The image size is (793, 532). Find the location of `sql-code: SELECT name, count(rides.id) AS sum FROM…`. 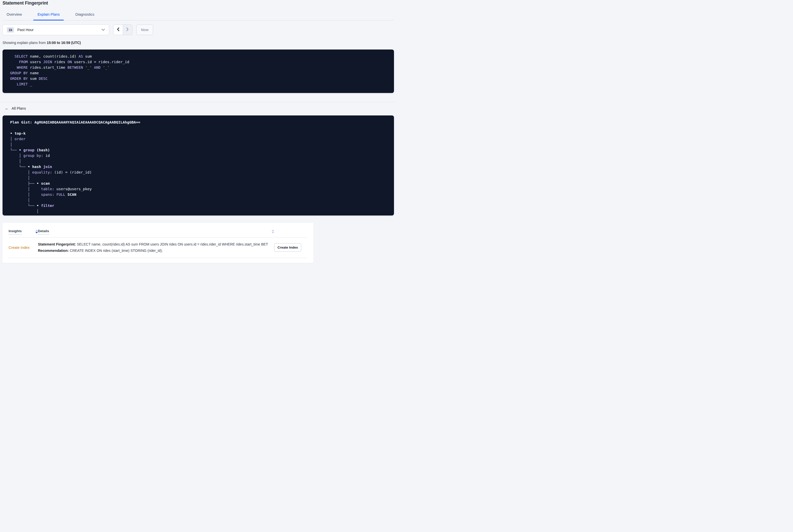

sql-code: SELECT name, count(rides.id) AS sum FROM… is located at coordinates (201, 70).